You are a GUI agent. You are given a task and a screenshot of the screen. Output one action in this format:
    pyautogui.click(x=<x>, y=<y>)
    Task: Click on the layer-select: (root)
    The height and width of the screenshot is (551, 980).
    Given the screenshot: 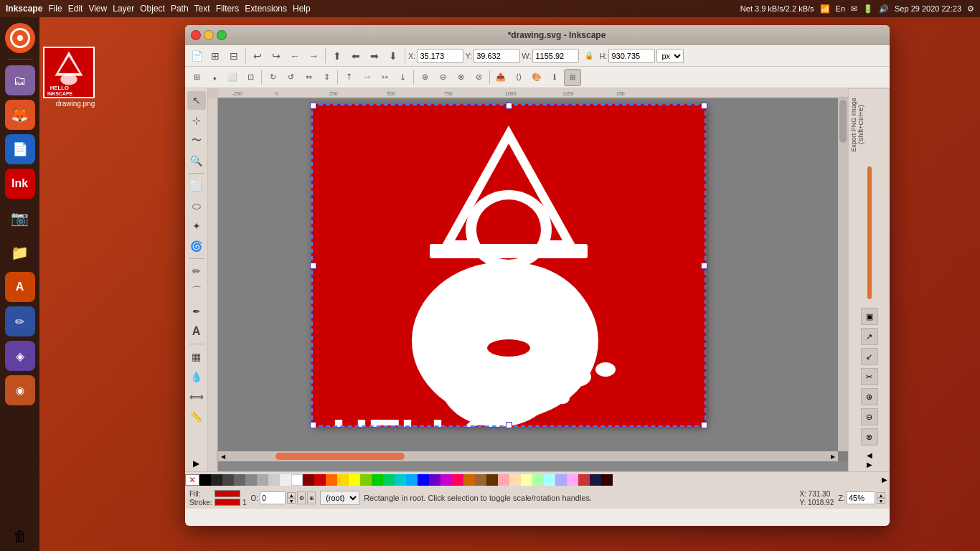 What is the action you would take?
    pyautogui.click(x=340, y=498)
    